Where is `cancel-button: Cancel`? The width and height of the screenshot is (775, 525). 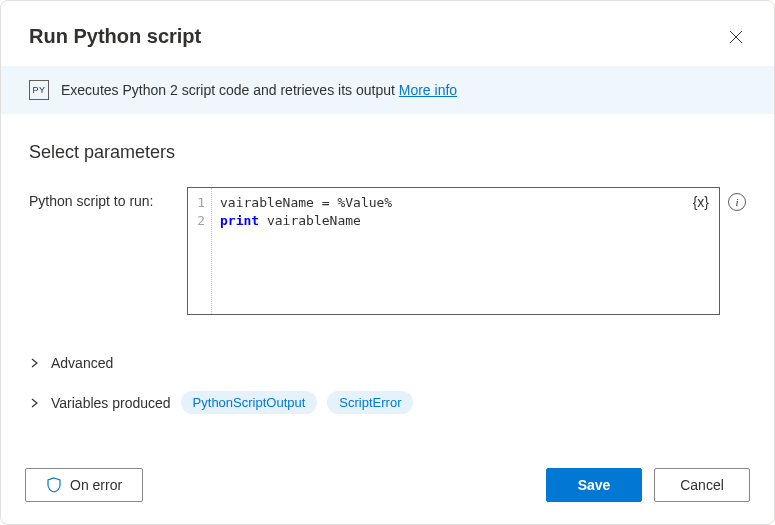
cancel-button: Cancel is located at coordinates (702, 485).